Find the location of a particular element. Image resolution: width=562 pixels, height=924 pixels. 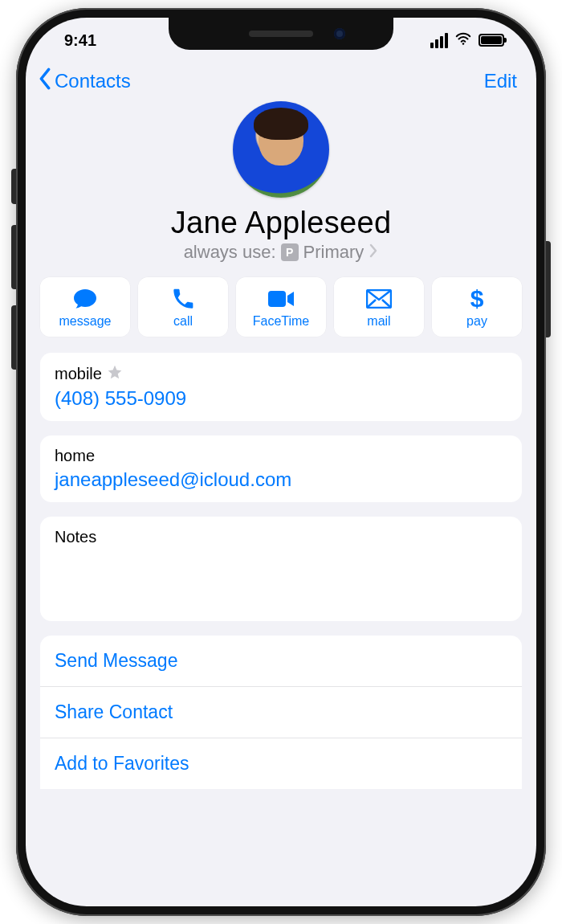

call-button: call is located at coordinates (183, 307).